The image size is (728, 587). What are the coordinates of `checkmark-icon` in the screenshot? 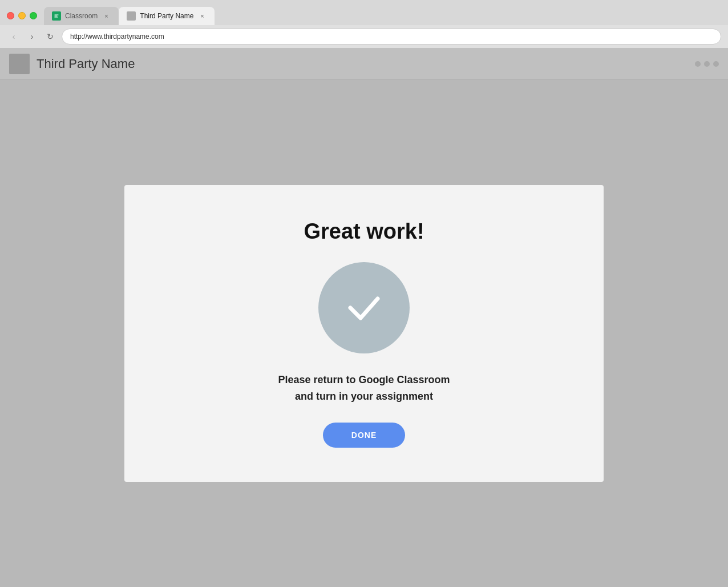 It's located at (364, 308).